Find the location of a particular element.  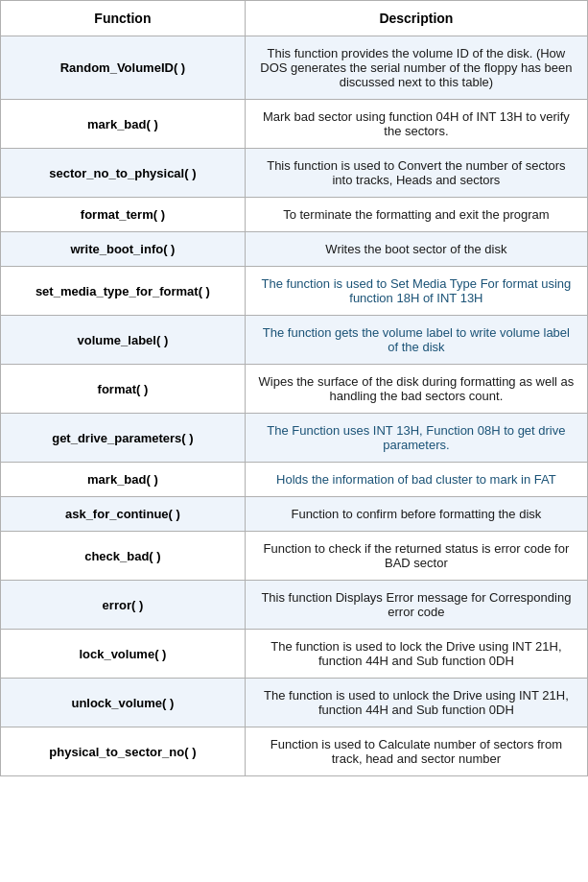

table-row: Random_VolumeID( )This function provides… is located at coordinates (294, 68).